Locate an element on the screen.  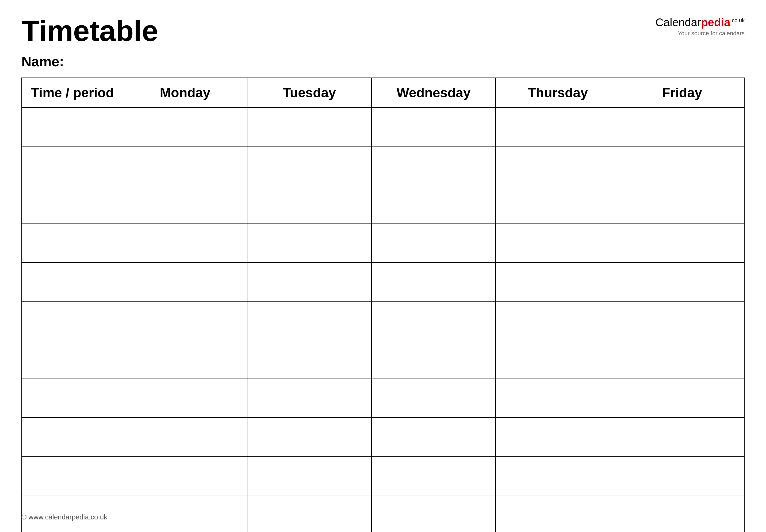
logo-subtitle: Your source for calendars is located at coordinates (711, 33).